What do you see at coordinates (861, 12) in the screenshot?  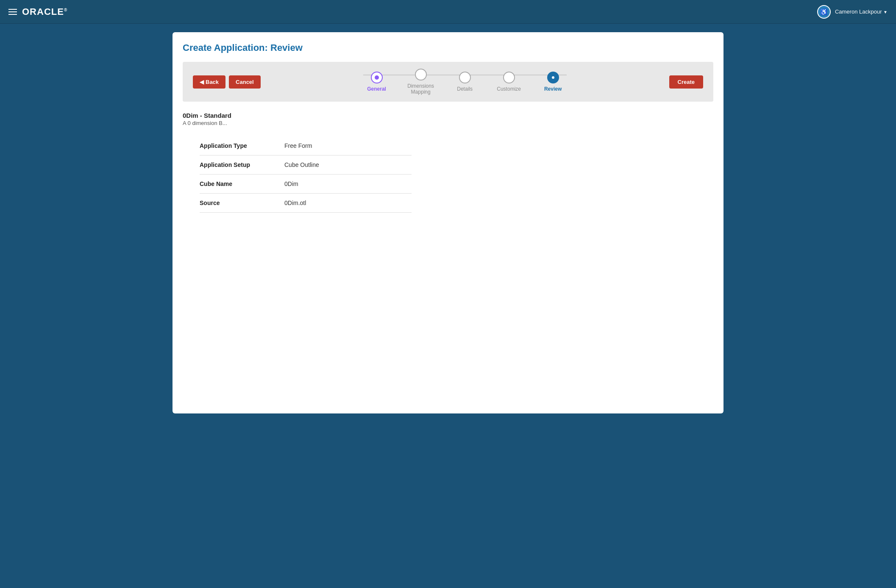 I see `user-menu: Cameron Lackpour ▼` at bounding box center [861, 12].